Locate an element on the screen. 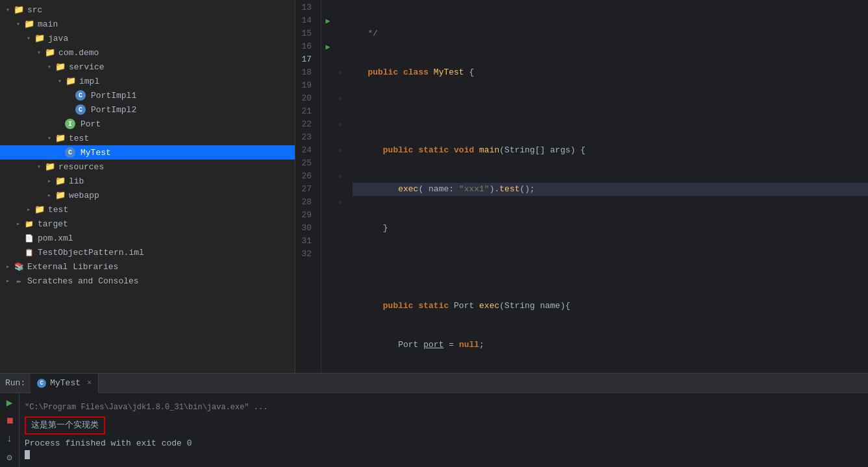  sidebar-item-label: External Libraries is located at coordinates (73, 267).